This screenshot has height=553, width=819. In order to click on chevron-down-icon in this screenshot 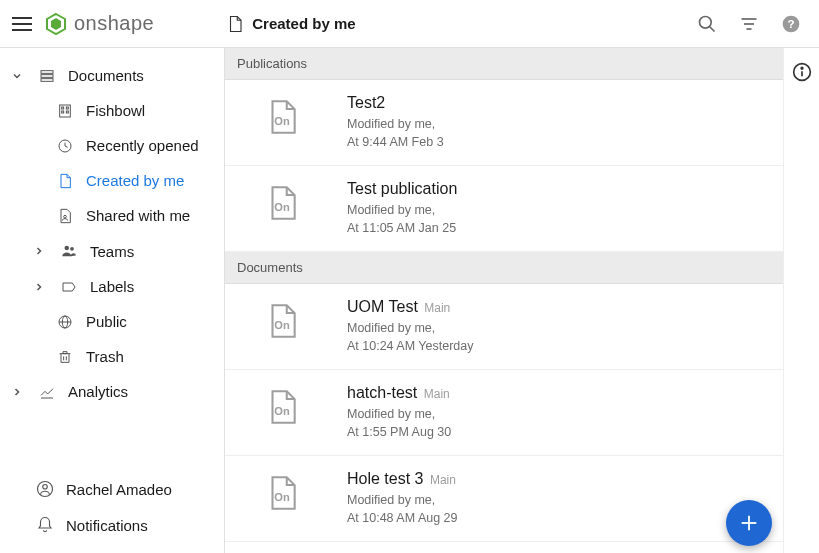, I will do `click(17, 76)`.